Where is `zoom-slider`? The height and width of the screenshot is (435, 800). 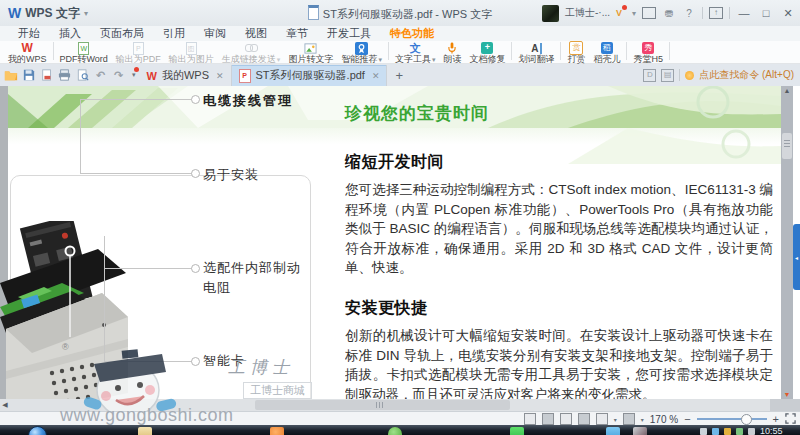
zoom-slider is located at coordinates (732, 419).